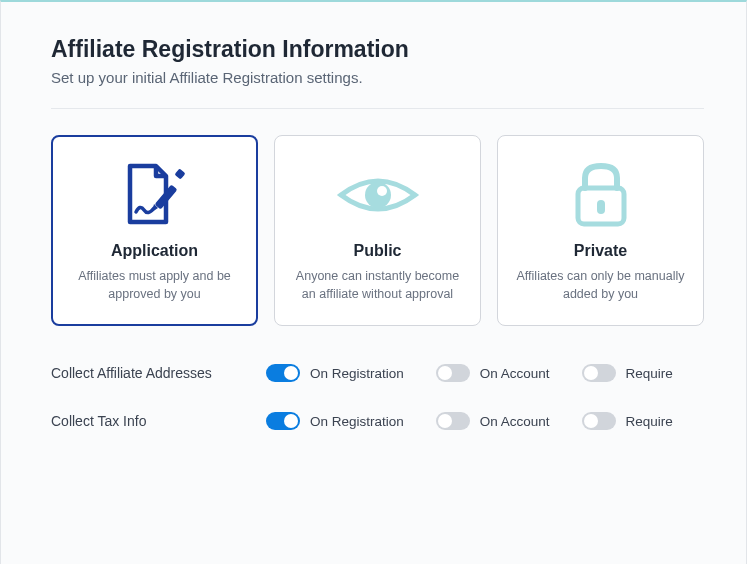  Describe the element at coordinates (600, 195) in the screenshot. I see `private-lock-icon` at that location.